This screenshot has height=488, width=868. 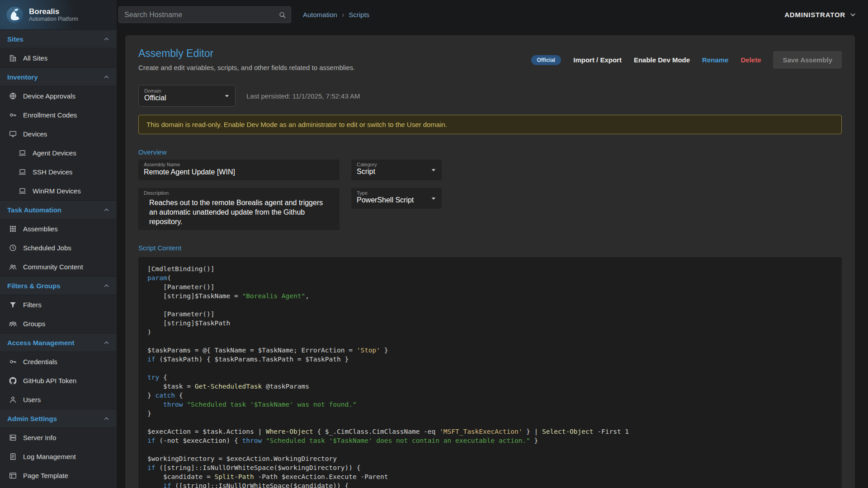 What do you see at coordinates (58, 39) in the screenshot?
I see `sidebar-section-sites: Sites` at bounding box center [58, 39].